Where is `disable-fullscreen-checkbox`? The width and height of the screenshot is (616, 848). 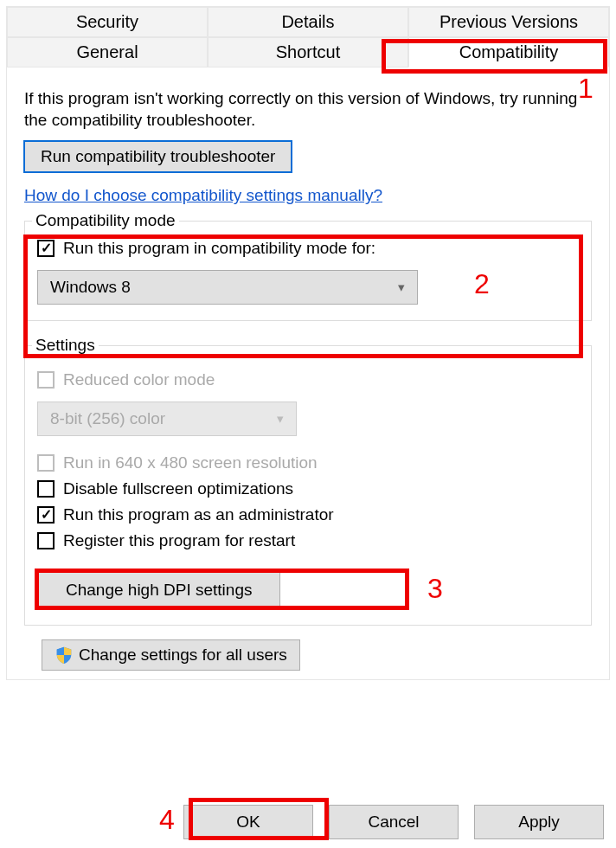 disable-fullscreen-checkbox is located at coordinates (46, 489).